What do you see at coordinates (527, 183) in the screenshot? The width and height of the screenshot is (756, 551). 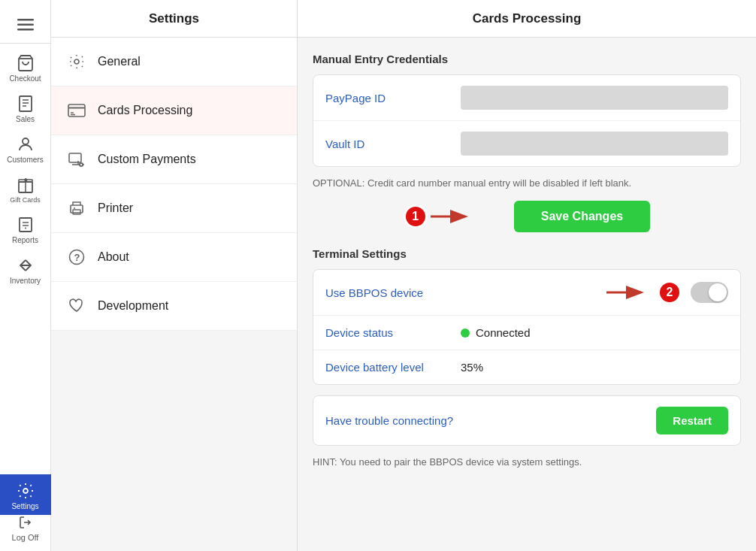 I see `optional-hint: OPTIONAL: Credit card number manual entr…` at bounding box center [527, 183].